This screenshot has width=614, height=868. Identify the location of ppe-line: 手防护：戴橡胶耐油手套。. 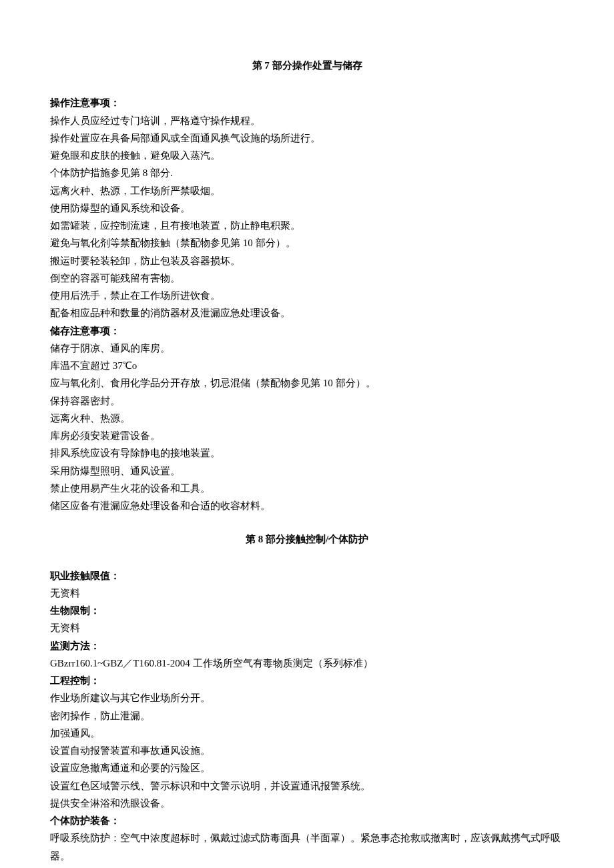
(307, 866).